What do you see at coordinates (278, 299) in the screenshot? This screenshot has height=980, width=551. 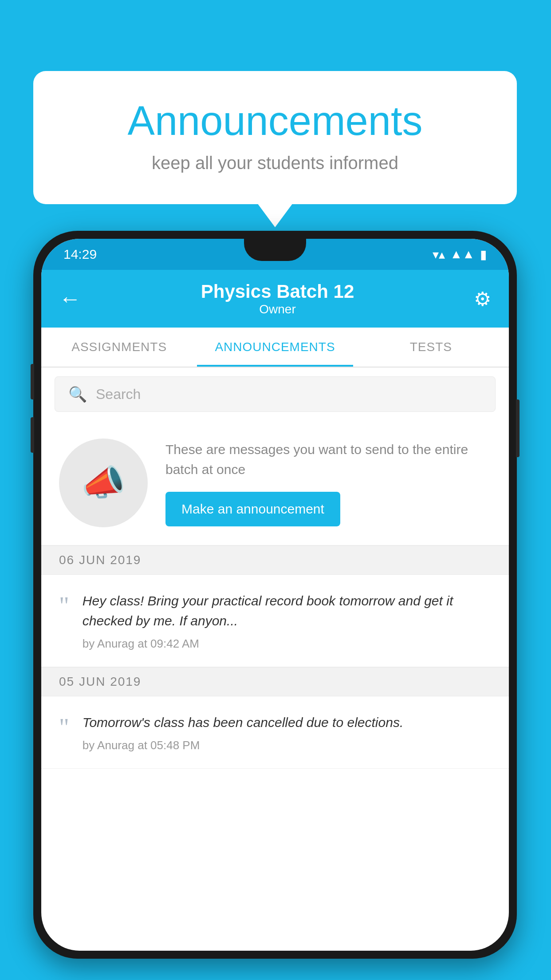 I see `app-bar-center: Physics Batch 12 Owner` at bounding box center [278, 299].